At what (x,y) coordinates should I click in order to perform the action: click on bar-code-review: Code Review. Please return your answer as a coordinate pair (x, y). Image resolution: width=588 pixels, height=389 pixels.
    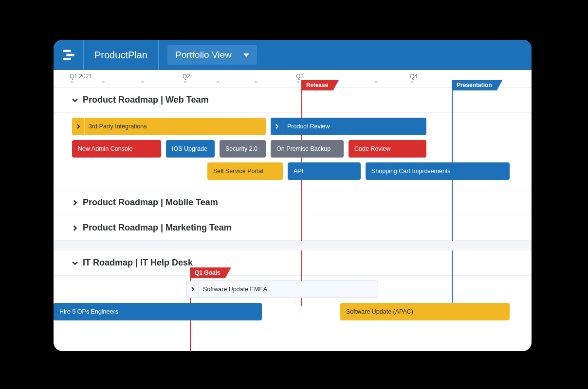
    Looking at the image, I should click on (387, 149).